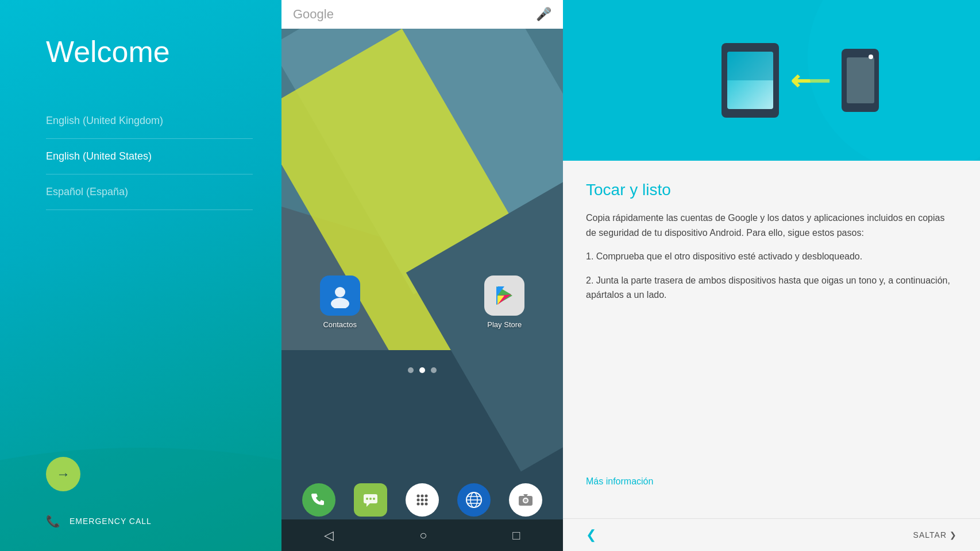  What do you see at coordinates (149, 271) in the screenshot?
I see `language-list: English (United Kingdom) English (United…` at bounding box center [149, 271].